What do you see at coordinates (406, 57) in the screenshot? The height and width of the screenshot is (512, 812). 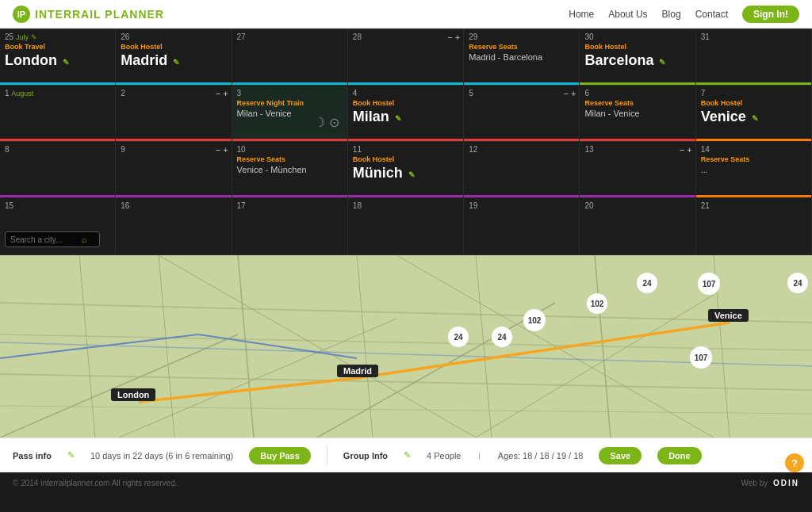 I see `cal-day-28: 28 −+` at bounding box center [406, 57].